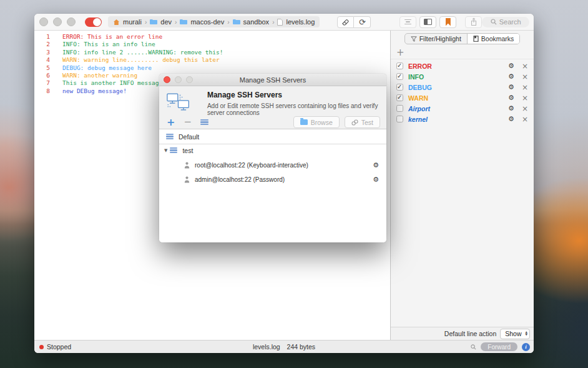 This screenshot has width=588, height=368. What do you see at coordinates (428, 22) in the screenshot?
I see `toggle-sidebar-button` at bounding box center [428, 22].